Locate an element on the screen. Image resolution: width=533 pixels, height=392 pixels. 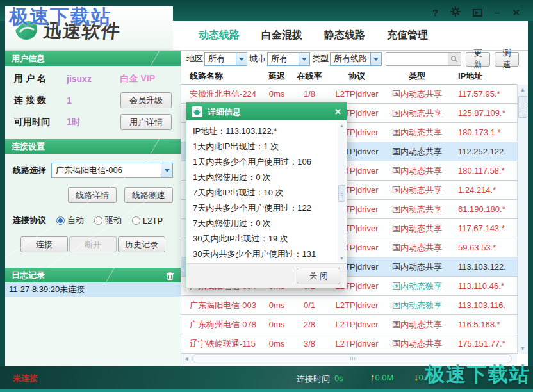
region-dropdown: 所有 is located at coordinates (226, 59).